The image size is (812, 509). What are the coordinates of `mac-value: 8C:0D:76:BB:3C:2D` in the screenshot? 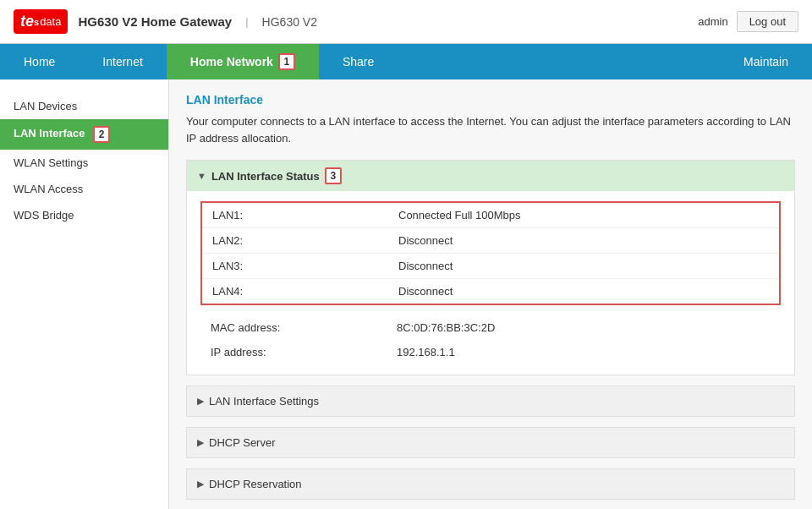 It's located at (446, 328).